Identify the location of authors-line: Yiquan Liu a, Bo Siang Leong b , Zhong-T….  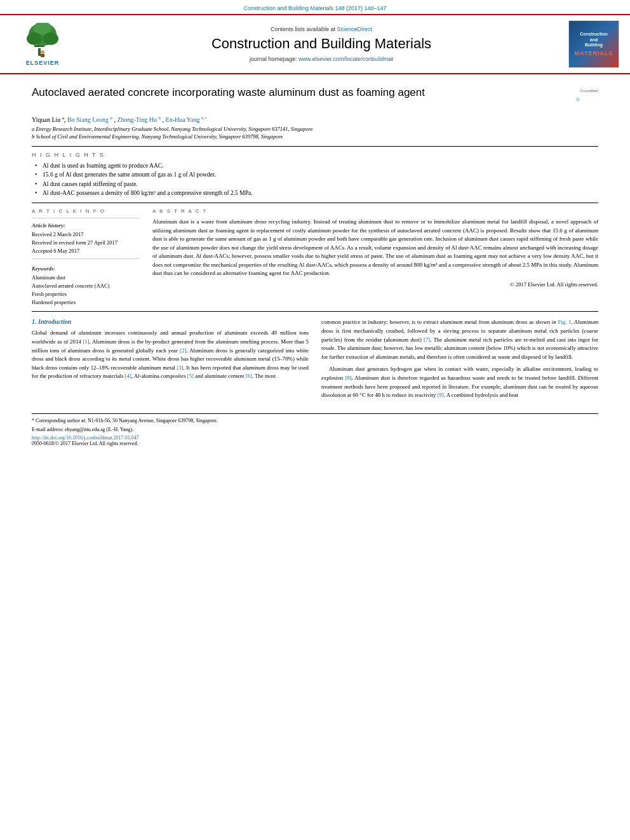
(315, 119).